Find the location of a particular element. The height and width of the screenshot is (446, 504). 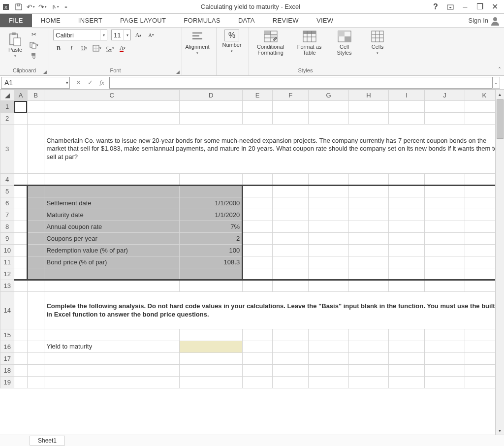

format-painter-icon is located at coordinates (34, 56).